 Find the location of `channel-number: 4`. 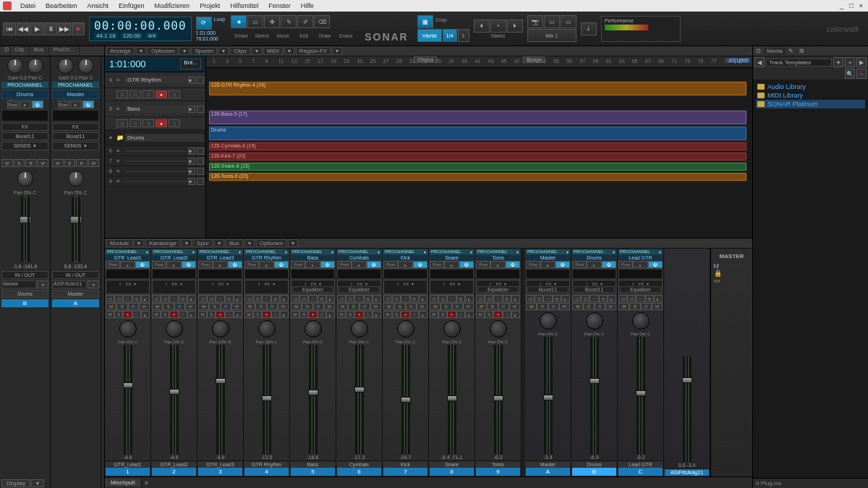

channel-number: 4 is located at coordinates (266, 471).